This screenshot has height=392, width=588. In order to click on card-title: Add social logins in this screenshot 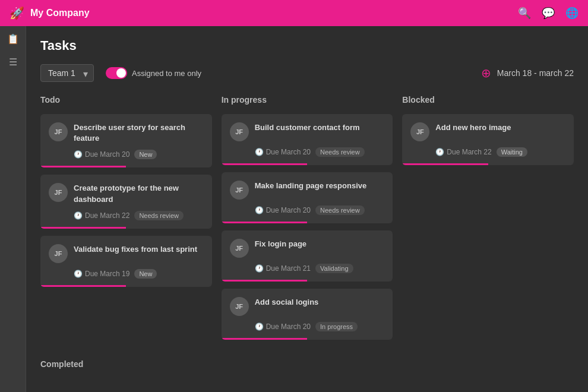, I will do `click(287, 302)`.